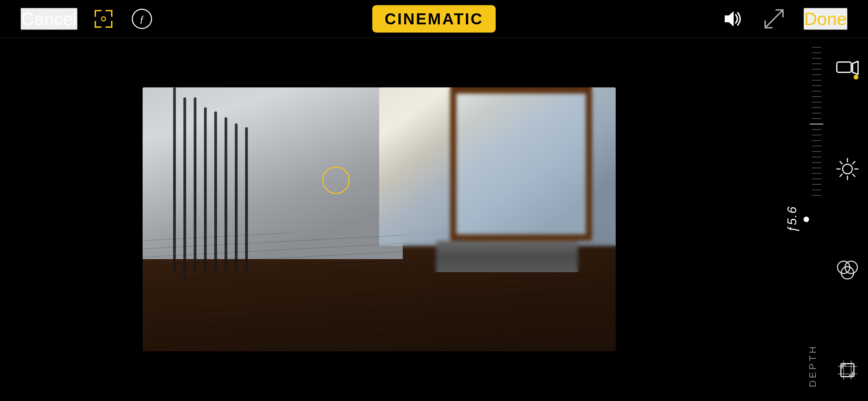  Describe the element at coordinates (142, 19) in the screenshot. I see `aperture-f-button: ƒ` at that location.